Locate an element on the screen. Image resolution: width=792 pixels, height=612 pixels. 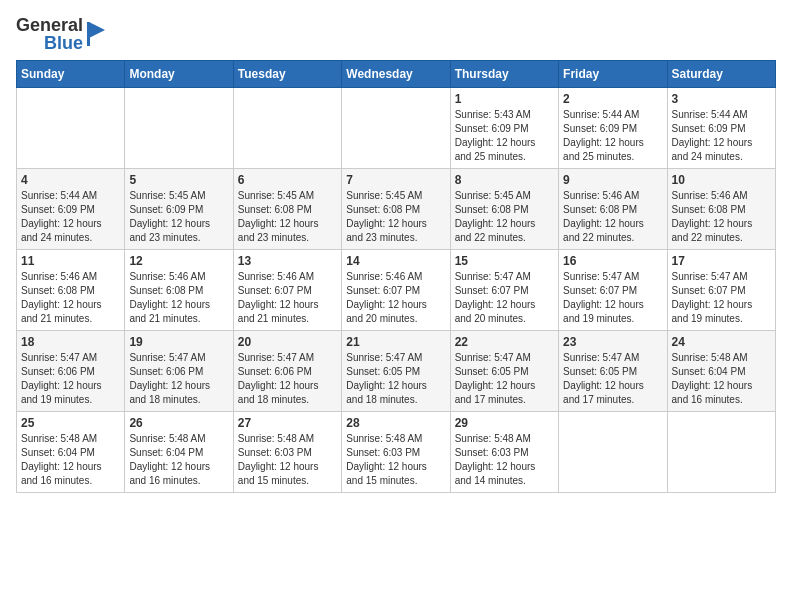
day-number: 14 is located at coordinates (396, 261).